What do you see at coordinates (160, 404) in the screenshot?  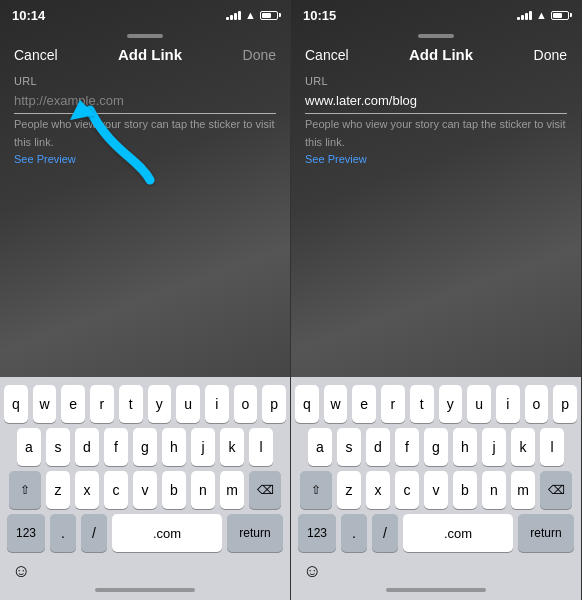 I see `key-y: y` at bounding box center [160, 404].